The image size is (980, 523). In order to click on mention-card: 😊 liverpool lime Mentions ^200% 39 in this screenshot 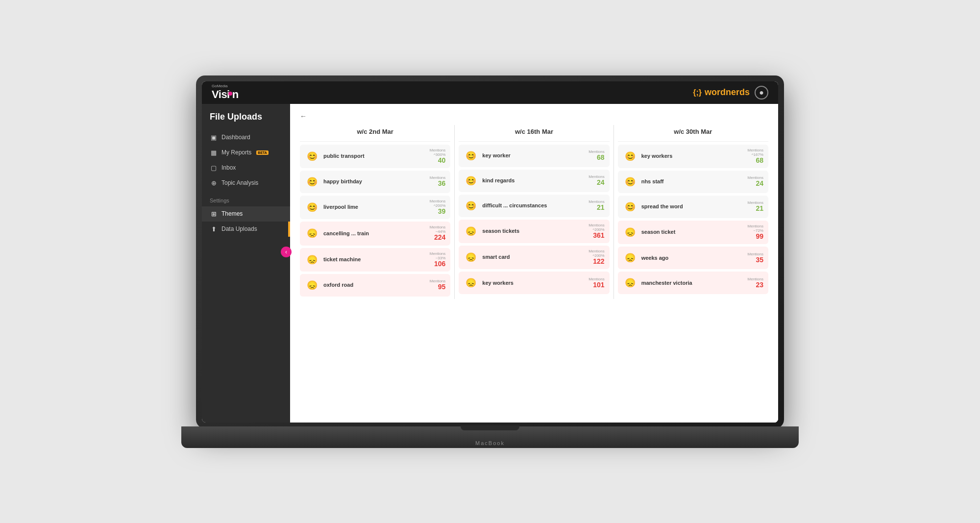, I will do `click(375, 207)`.